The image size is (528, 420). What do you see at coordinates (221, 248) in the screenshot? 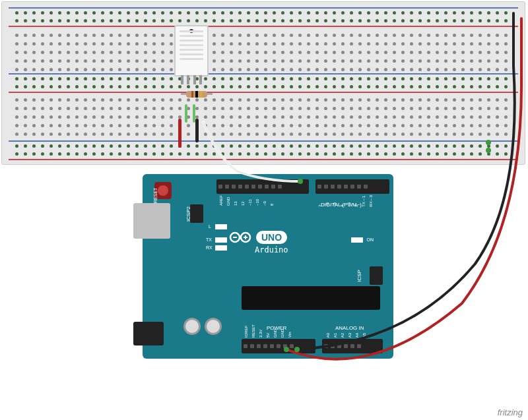
I see `led-rx` at bounding box center [221, 248].